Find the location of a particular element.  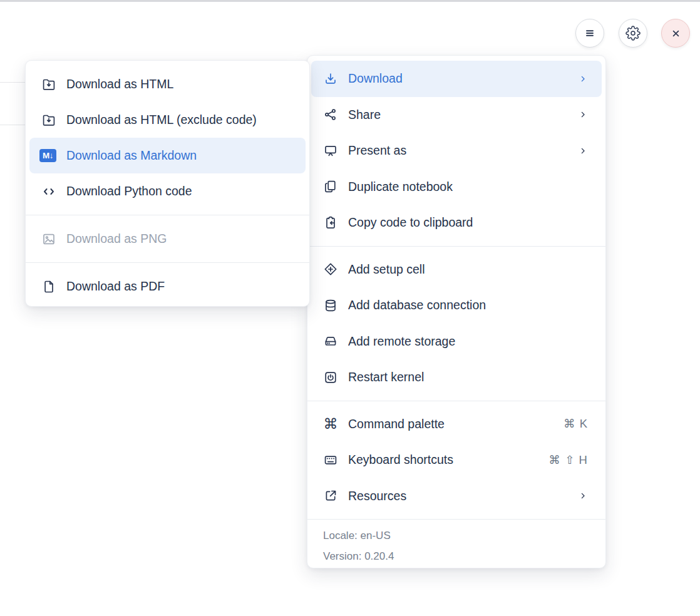

close-button is located at coordinates (676, 33).